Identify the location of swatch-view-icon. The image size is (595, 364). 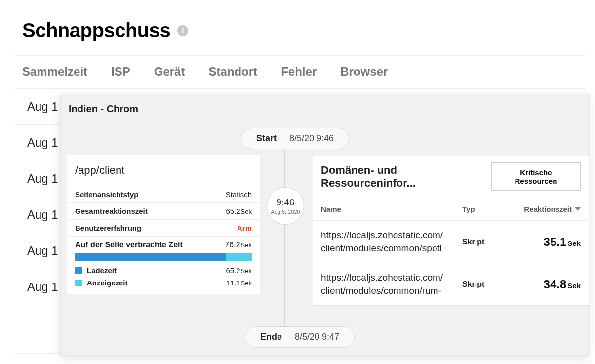
(79, 283).